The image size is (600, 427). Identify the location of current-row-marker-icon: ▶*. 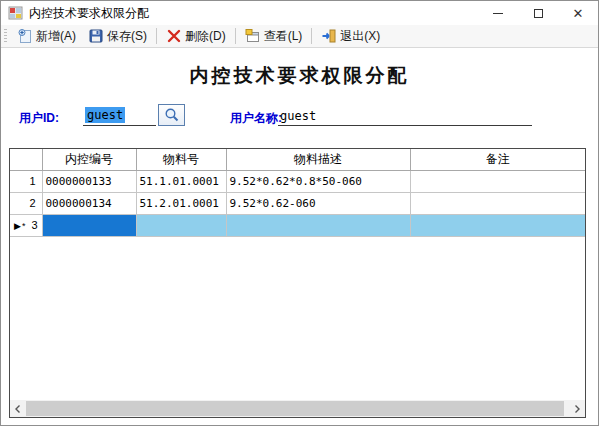
(20, 226).